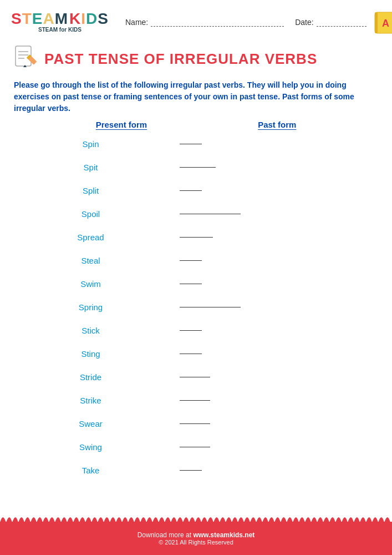 The height and width of the screenshot is (555, 392). I want to click on verb-row: Spoil, so click(196, 214).